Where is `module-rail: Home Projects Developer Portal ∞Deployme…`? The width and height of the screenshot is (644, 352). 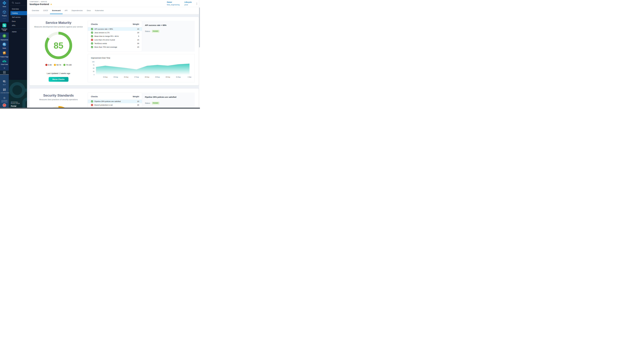 module-rail: Home Projects Developer Portal ∞Deployme… is located at coordinates (4, 54).